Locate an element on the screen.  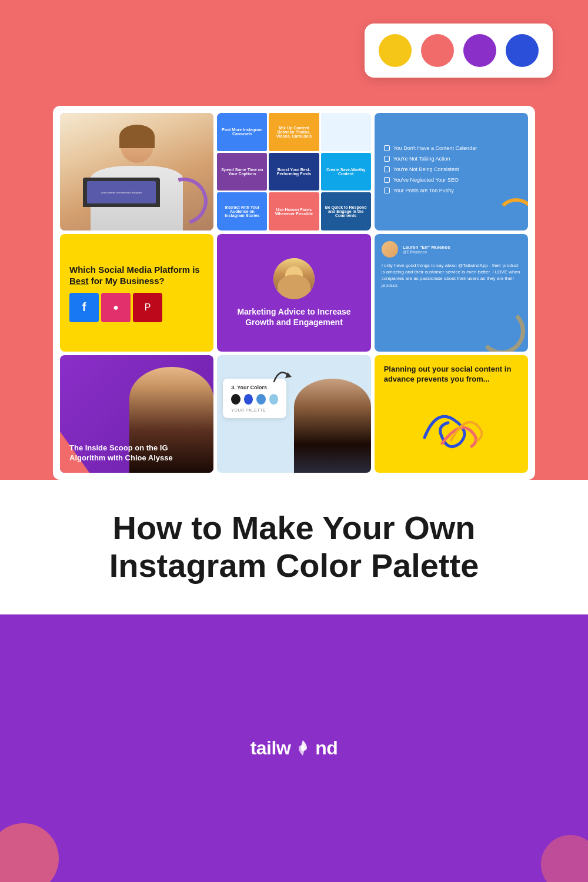
tailwind-logo-icon is located at coordinates (303, 748).